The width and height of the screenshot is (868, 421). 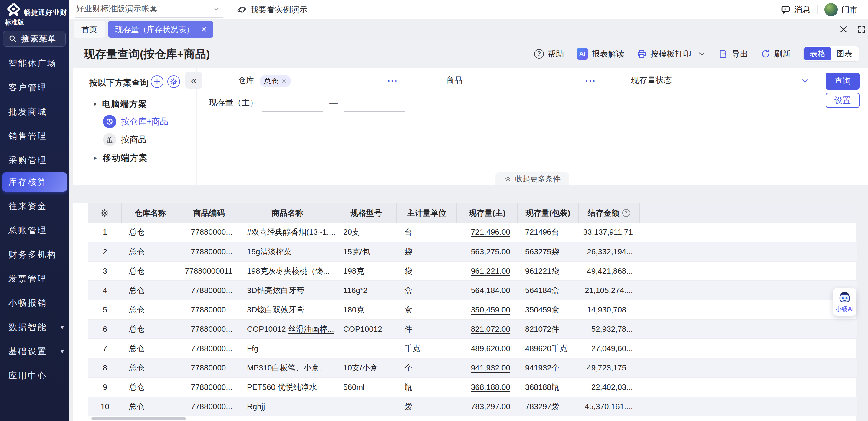 What do you see at coordinates (491, 348) in the screenshot?
I see `qty-main-link: 489,620.00` at bounding box center [491, 348].